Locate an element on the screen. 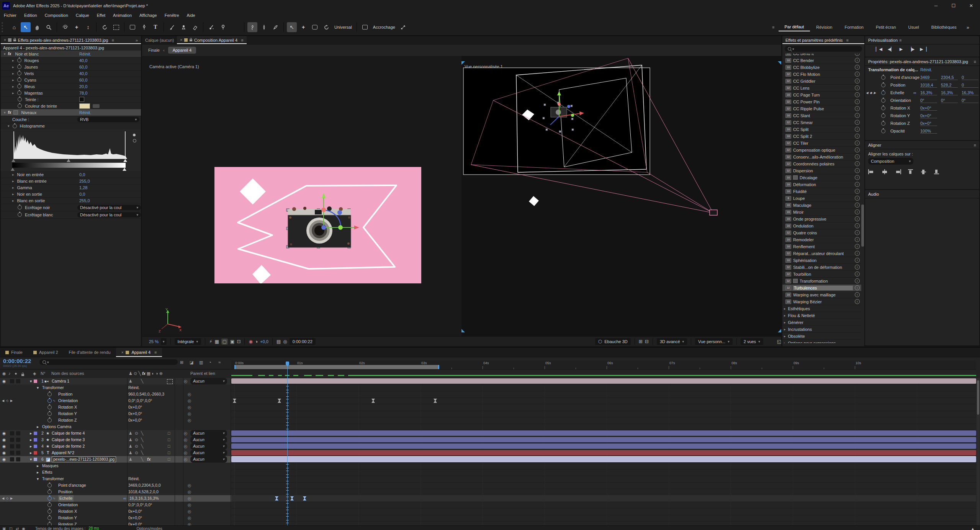  param-row: ▸Magentas78,0 is located at coordinates (71, 93).